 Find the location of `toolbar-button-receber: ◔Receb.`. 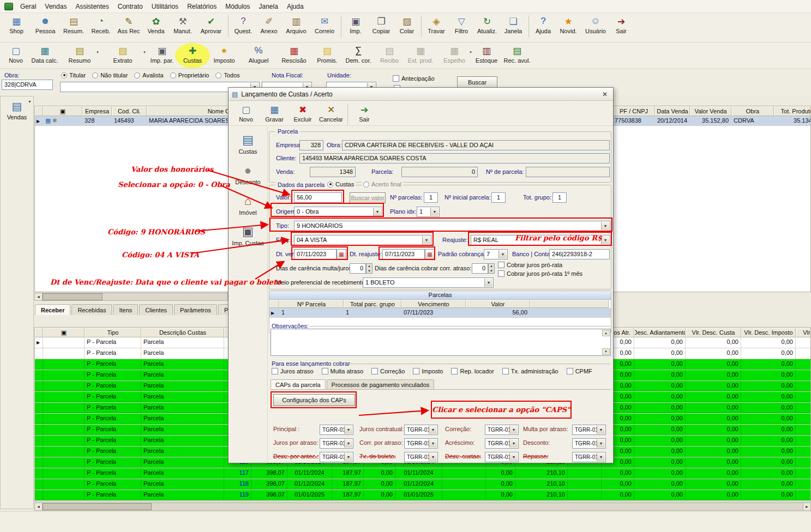

toolbar-button-receber: ◔Receb. is located at coordinates (101, 26).